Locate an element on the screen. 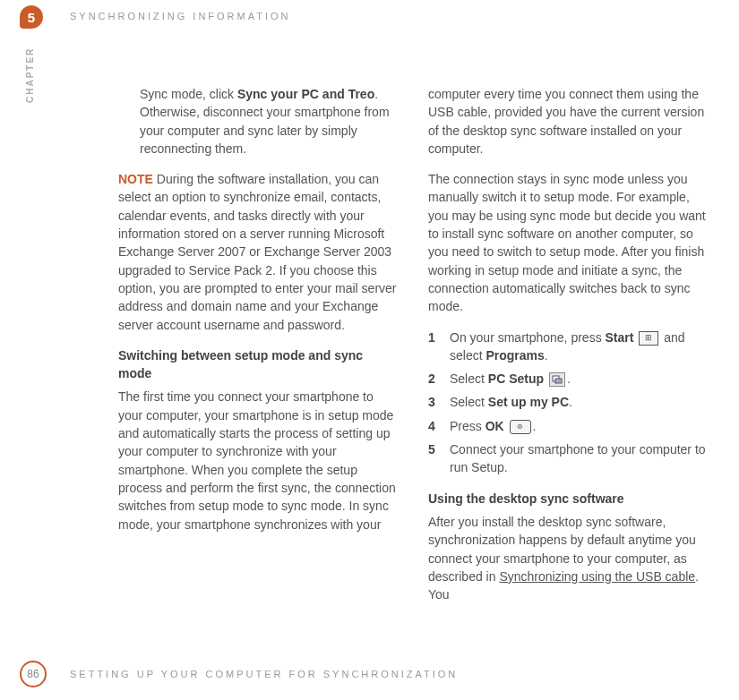 Image resolution: width=739 pixels, height=700 pixels. list-item: 4 Press OK ⊚. is located at coordinates (569, 426).